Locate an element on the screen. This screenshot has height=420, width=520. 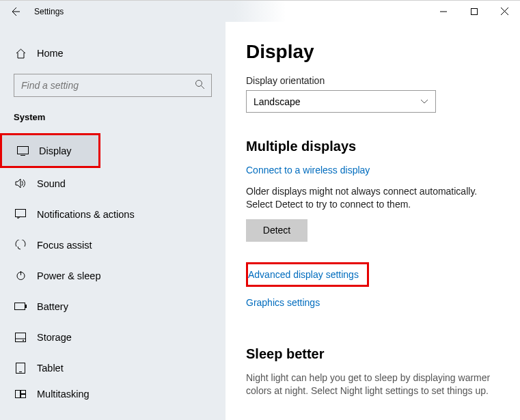
highlight-advanced-link: Advanced display settings is located at coordinates (307, 275).